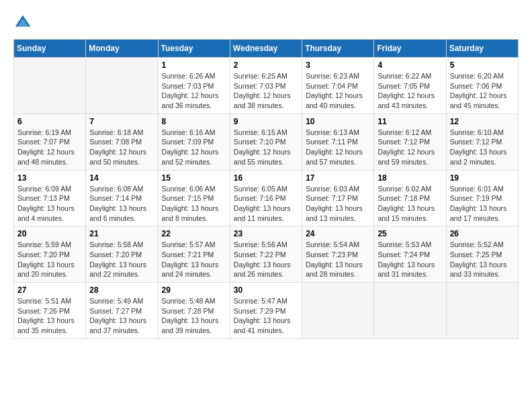 Image resolution: width=532 pixels, height=411 pixels. What do you see at coordinates (122, 234) in the screenshot?
I see `day-number: 21` at bounding box center [122, 234].